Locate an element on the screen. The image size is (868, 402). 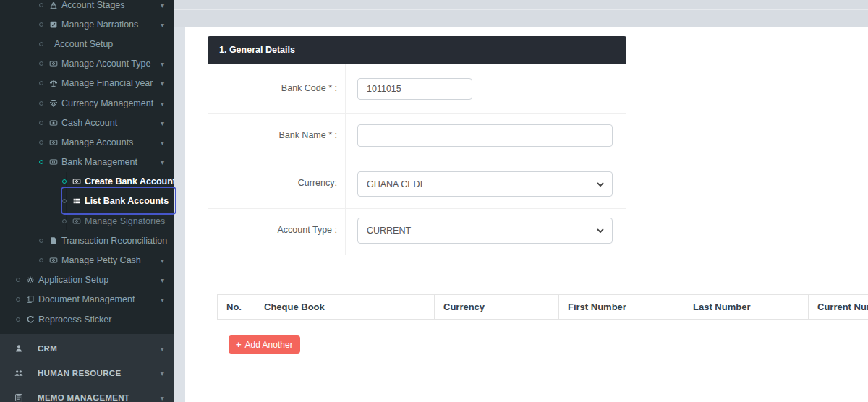
sidebar-item-label: Manage Account Type is located at coordinates (106, 64).